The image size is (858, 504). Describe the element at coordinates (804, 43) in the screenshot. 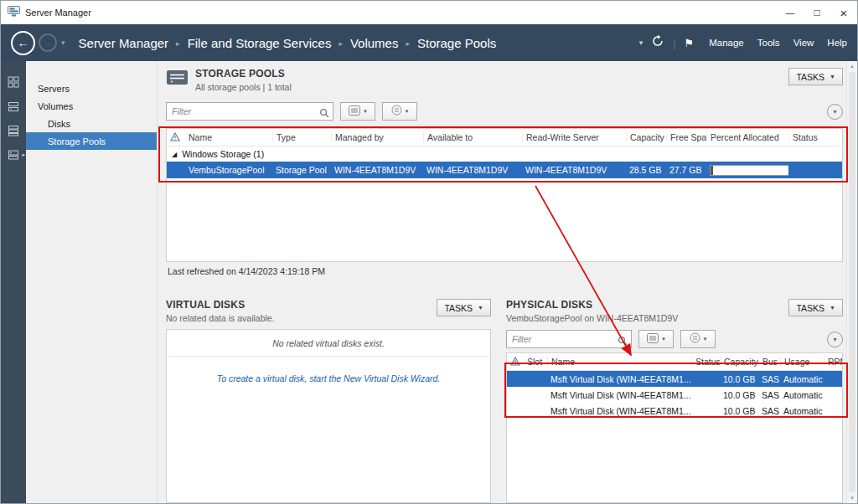

I see `menu-view: View` at that location.